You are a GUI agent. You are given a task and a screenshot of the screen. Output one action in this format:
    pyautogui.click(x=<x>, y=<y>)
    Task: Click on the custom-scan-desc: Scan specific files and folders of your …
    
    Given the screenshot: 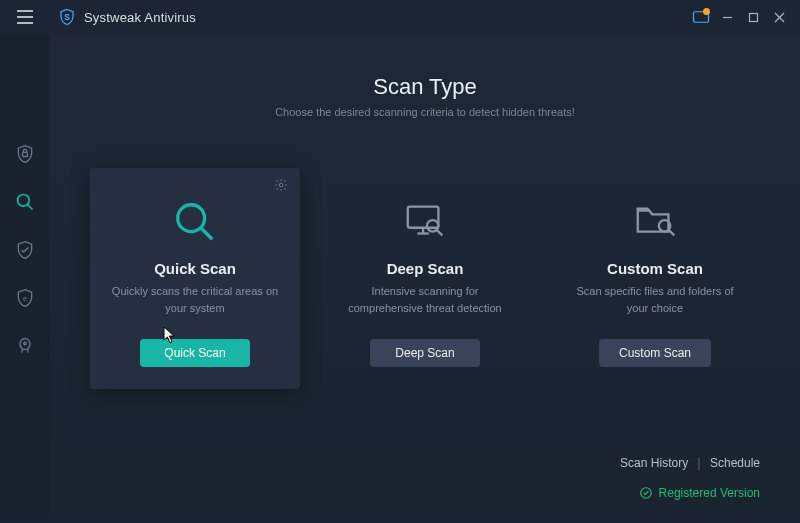 What is the action you would take?
    pyautogui.click(x=655, y=300)
    